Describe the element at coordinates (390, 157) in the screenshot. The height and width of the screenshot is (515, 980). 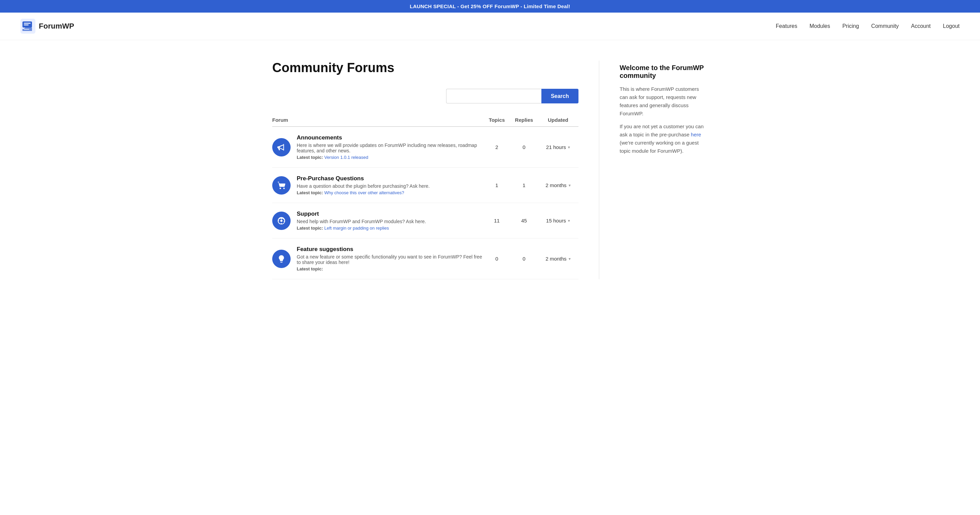
I see `forum-latest: Latest topic: Version 1.0.1 released` at that location.